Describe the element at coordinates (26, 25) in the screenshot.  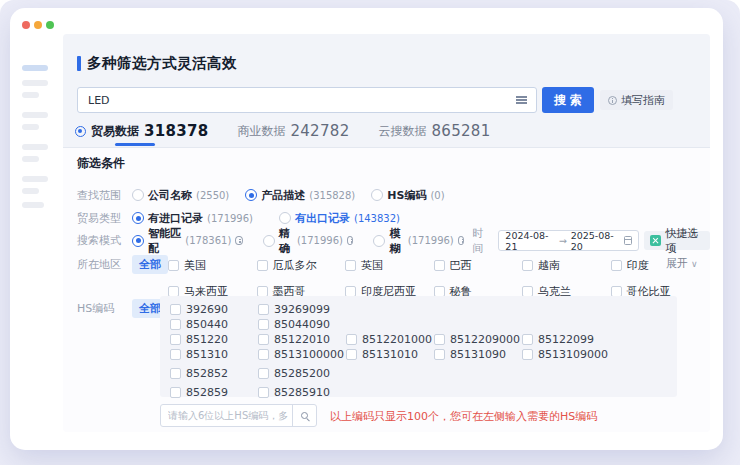
I see `close-window-icon` at that location.